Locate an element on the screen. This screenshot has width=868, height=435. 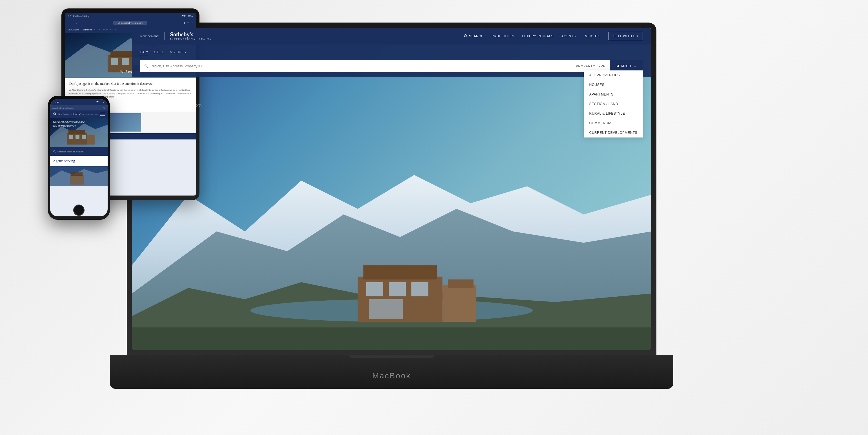
search-bar: PROPERTY TYPE SEARCH → is located at coordinates (392, 66).